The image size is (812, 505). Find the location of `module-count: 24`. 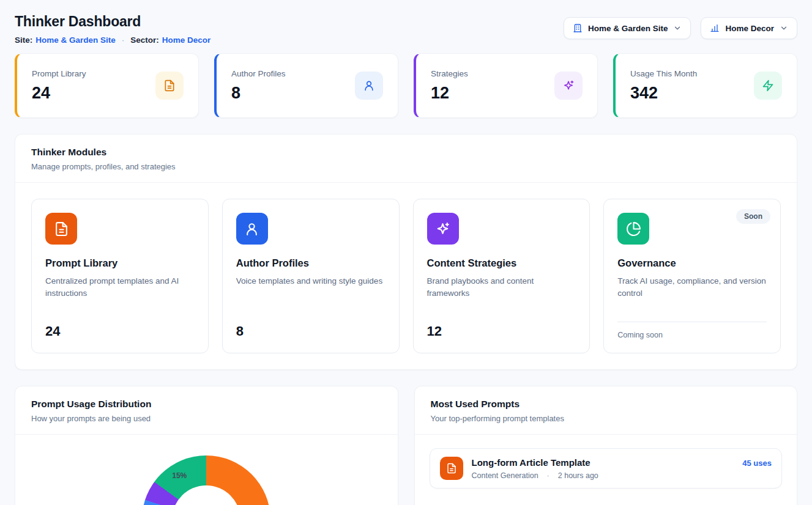

module-count: 24 is located at coordinates (120, 331).